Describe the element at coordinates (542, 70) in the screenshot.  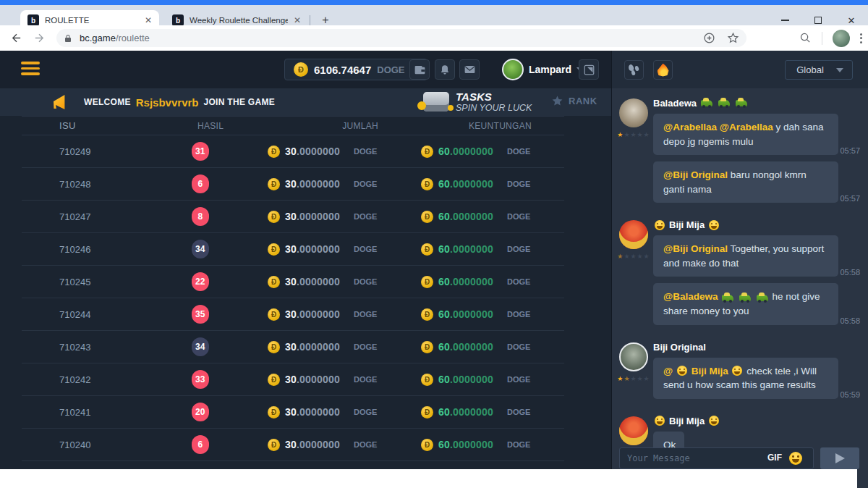
I see `user-menu: Lampard` at that location.